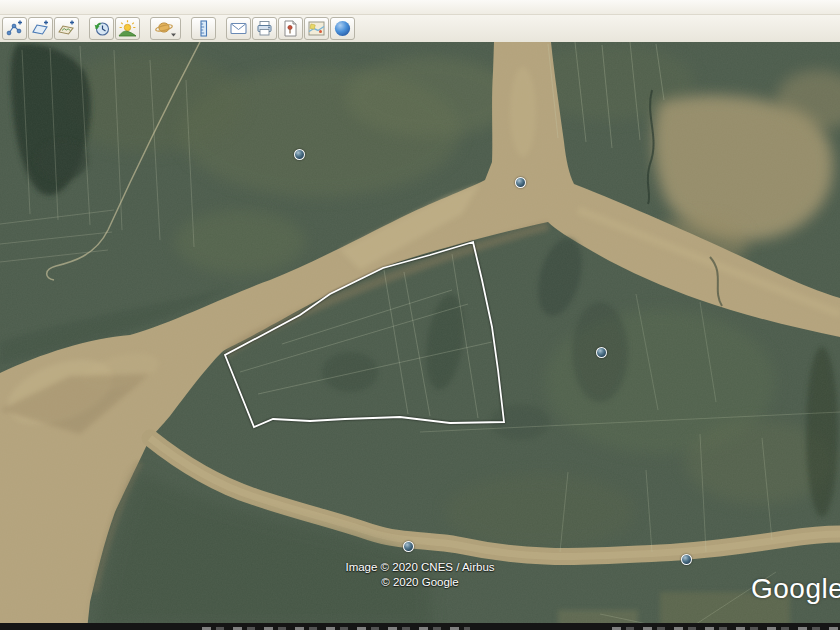 The height and width of the screenshot is (630, 840). Describe the element at coordinates (291, 28) in the screenshot. I see `toolbar-group-share` at that location.